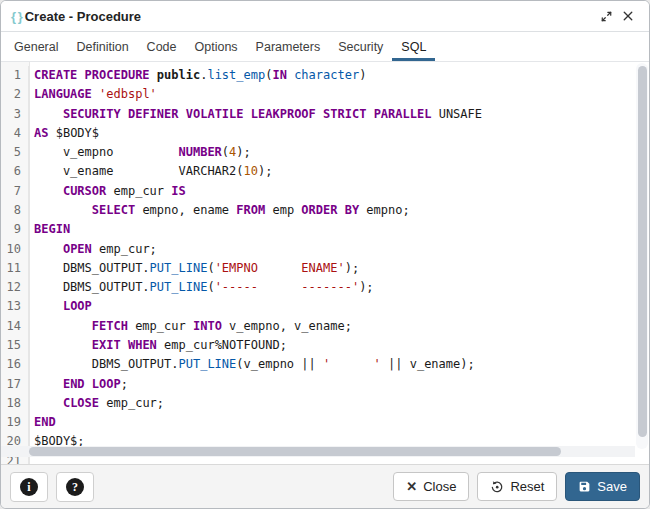  What do you see at coordinates (628, 16) in the screenshot?
I see `close-icon` at bounding box center [628, 16].